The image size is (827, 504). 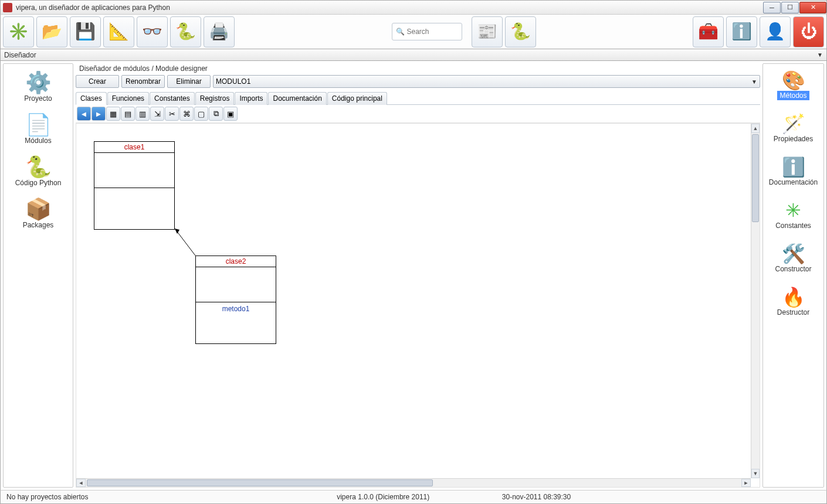 I want to click on scroll-right-icon: ►, so click(x=746, y=483).